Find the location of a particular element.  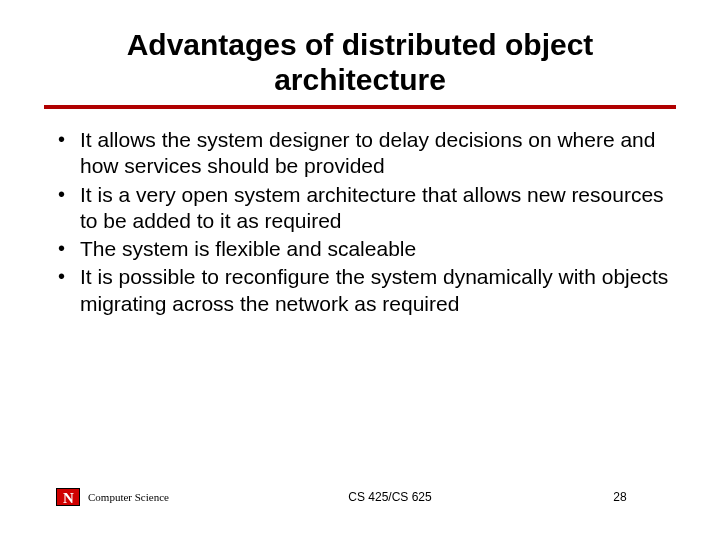

department-label: Computer Science is located at coordinates (128, 497).